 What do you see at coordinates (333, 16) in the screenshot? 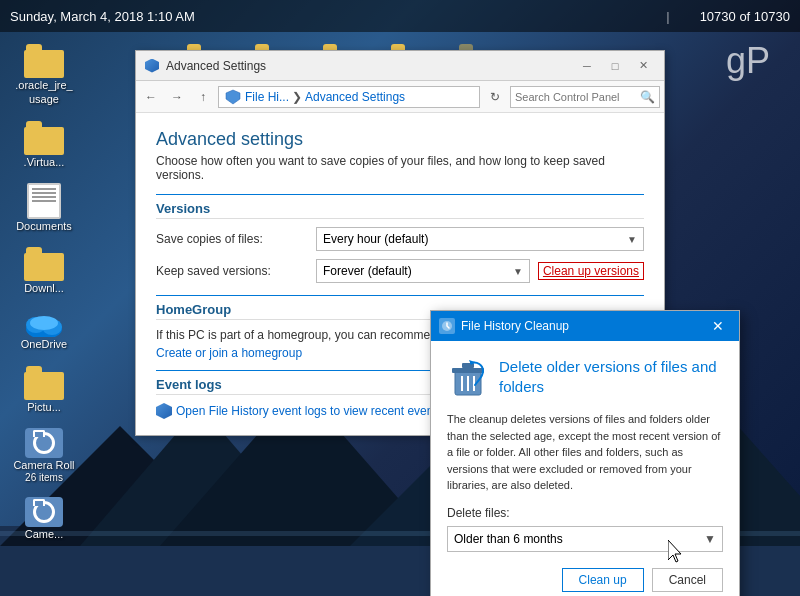
I see `datetime-display: Sunday, March 4, 2018 1:10 AM` at bounding box center [333, 16].